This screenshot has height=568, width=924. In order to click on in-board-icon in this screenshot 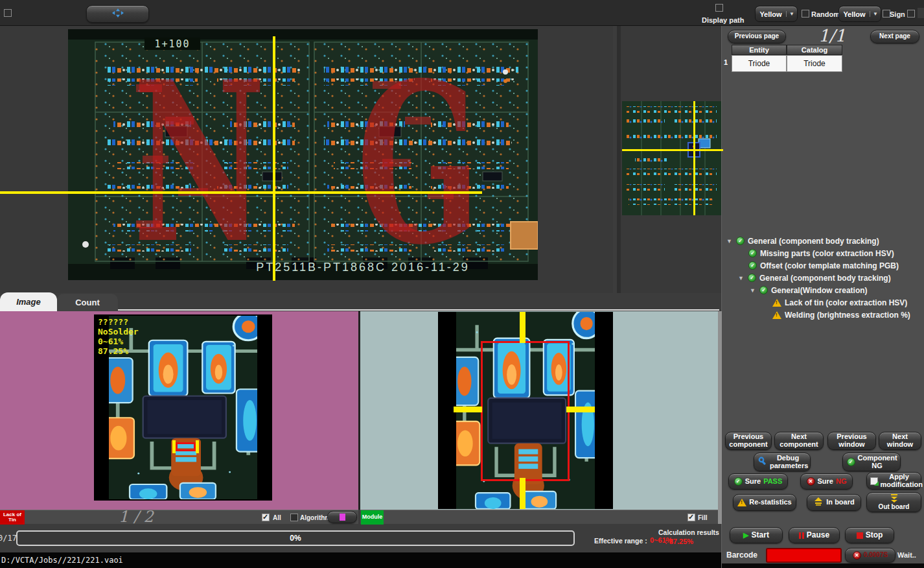, I will do `click(818, 503)`.